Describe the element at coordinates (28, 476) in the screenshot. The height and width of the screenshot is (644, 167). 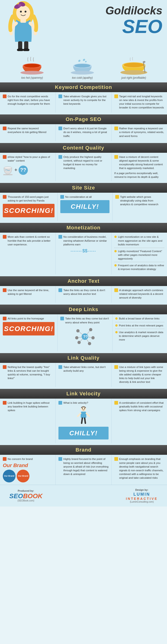
I see `brand-circles-row: Our Brand Our Brand` at that location.